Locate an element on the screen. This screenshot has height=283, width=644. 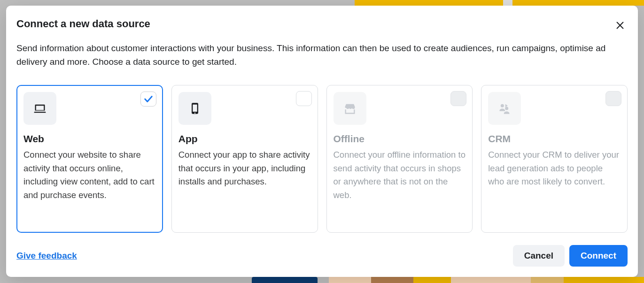
option-description: Connect your CRM to deliver your lead ge… is located at coordinates (554, 168).